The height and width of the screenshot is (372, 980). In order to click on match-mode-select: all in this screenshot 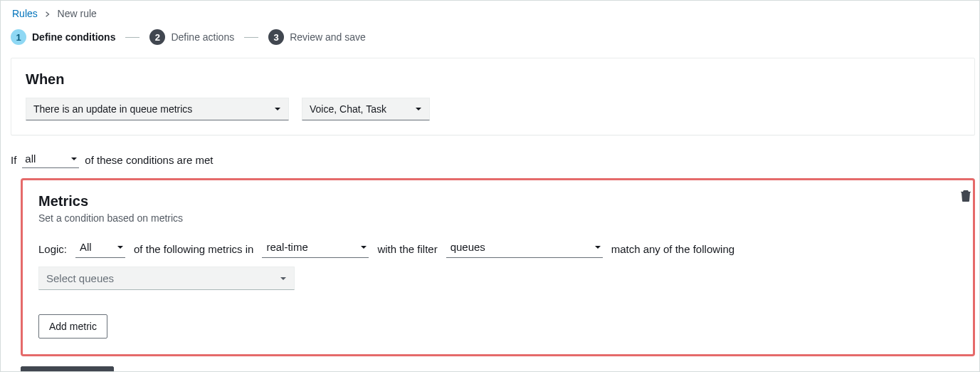, I will do `click(51, 160)`.